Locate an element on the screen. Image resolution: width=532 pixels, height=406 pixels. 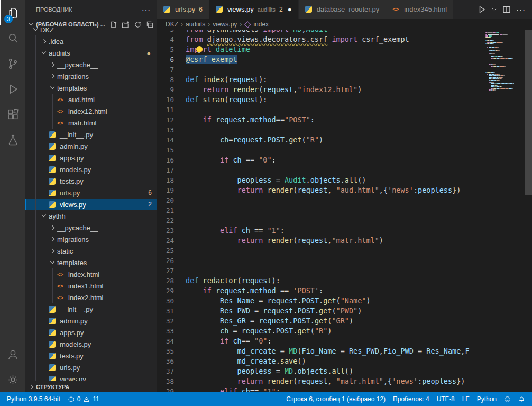
code-line-20: 20 is located at coordinates (345, 200).